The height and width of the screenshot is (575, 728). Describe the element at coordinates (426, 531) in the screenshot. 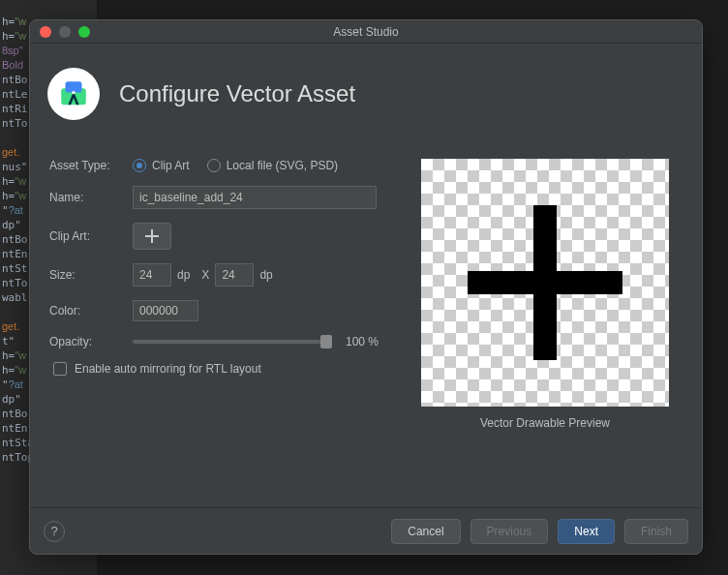

I see `cancel-button: Cancel` at that location.